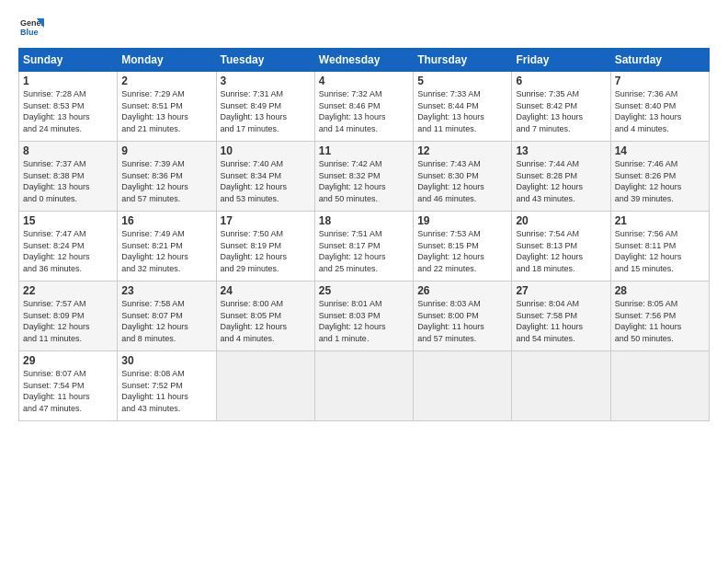 The width and height of the screenshot is (728, 563). Describe the element at coordinates (561, 316) in the screenshot. I see `table-row: 27Sunrise: 8:04 AMSunset: 7:58 PMDayligh…` at that location.